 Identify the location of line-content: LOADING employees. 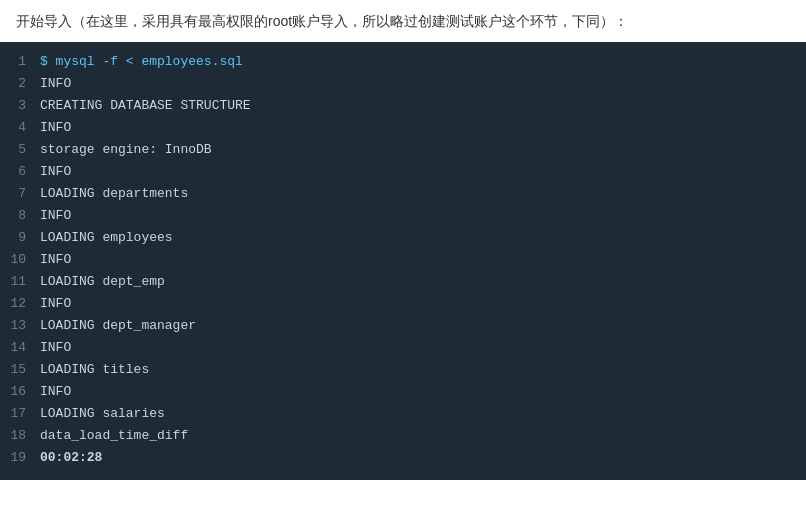
(106, 238).